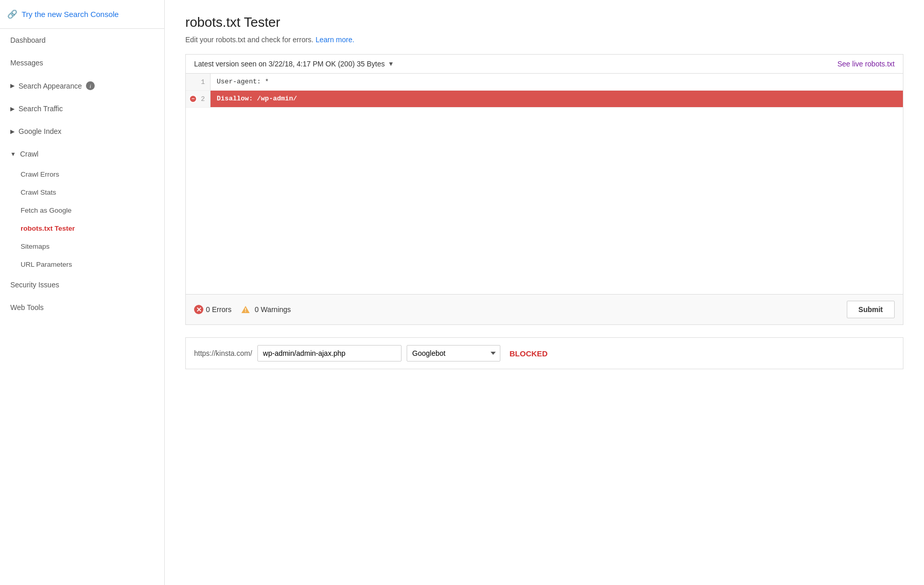 The width and height of the screenshot is (924, 585). I want to click on submit-button: Submit, so click(871, 309).